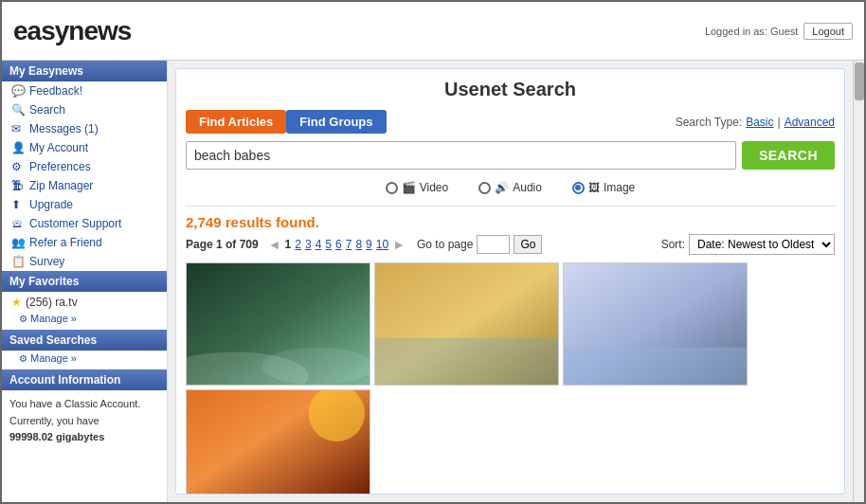 This screenshot has width=866, height=504. What do you see at coordinates (18, 129) in the screenshot?
I see `envelope-icon: ✉` at bounding box center [18, 129].